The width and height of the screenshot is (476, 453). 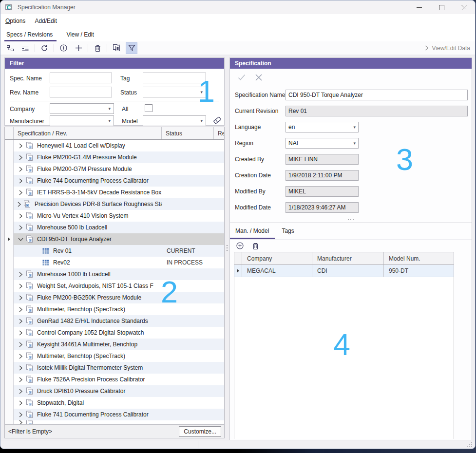 What do you see at coordinates (114, 192) in the screenshot?
I see `tree-row: IET HRRS-B-3-1M-5kV Decade Resistance Bo…` at bounding box center [114, 192].